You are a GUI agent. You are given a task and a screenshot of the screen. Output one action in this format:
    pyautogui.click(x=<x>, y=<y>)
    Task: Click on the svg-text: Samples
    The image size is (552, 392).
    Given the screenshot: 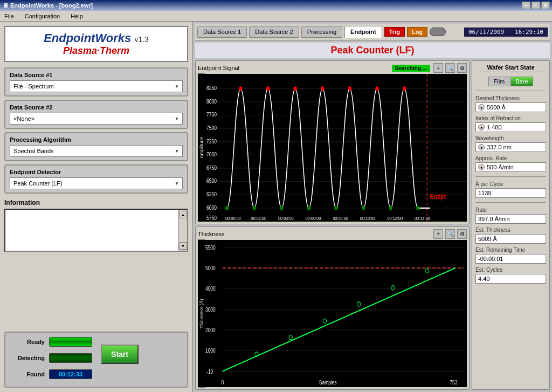 What is the action you would take?
    pyautogui.click(x=328, y=382)
    